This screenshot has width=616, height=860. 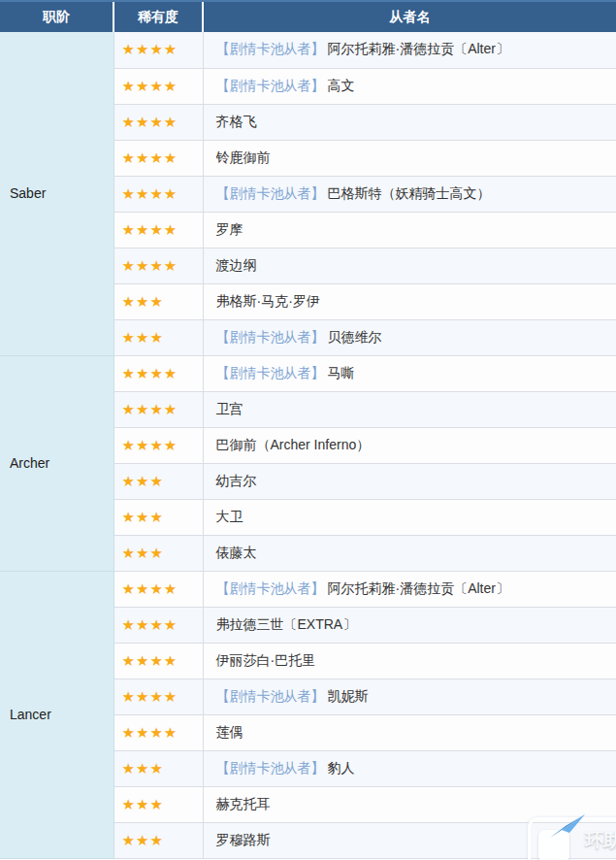 What do you see at coordinates (268, 301) in the screenshot?
I see `servant-name: 弗格斯·马克·罗伊` at bounding box center [268, 301].